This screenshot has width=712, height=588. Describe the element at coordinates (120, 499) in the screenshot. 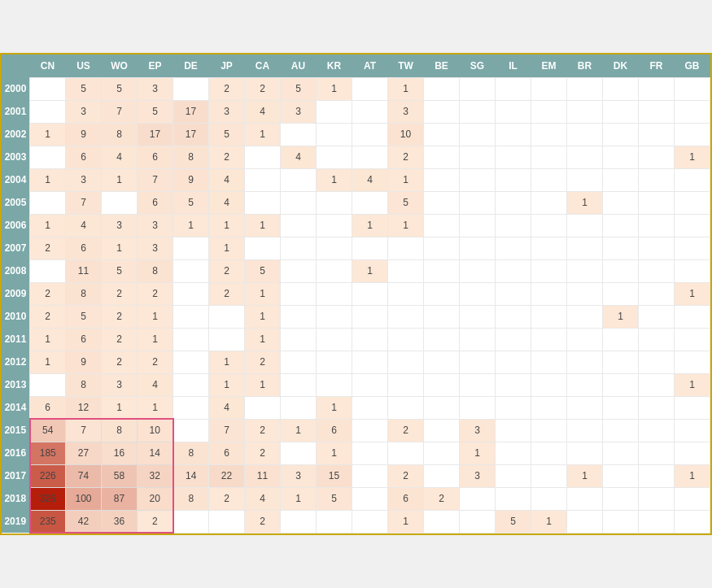

I see `data-cell: 87` at that location.